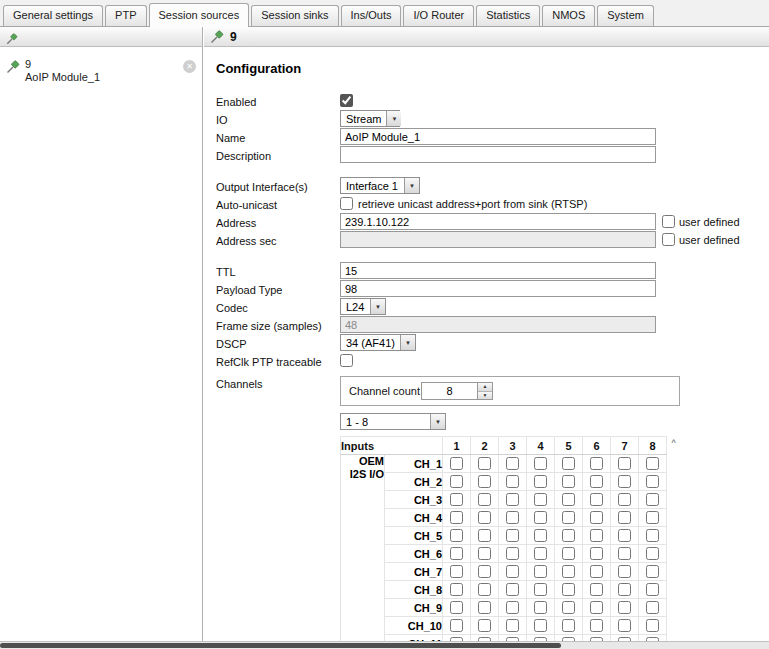  Describe the element at coordinates (568, 16) in the screenshot. I see `tab-nmos: NMOS` at that location.